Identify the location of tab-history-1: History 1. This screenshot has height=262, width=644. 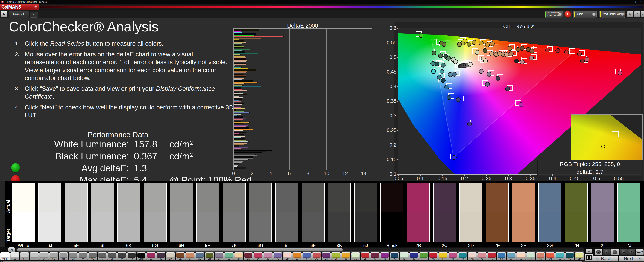
(18, 14).